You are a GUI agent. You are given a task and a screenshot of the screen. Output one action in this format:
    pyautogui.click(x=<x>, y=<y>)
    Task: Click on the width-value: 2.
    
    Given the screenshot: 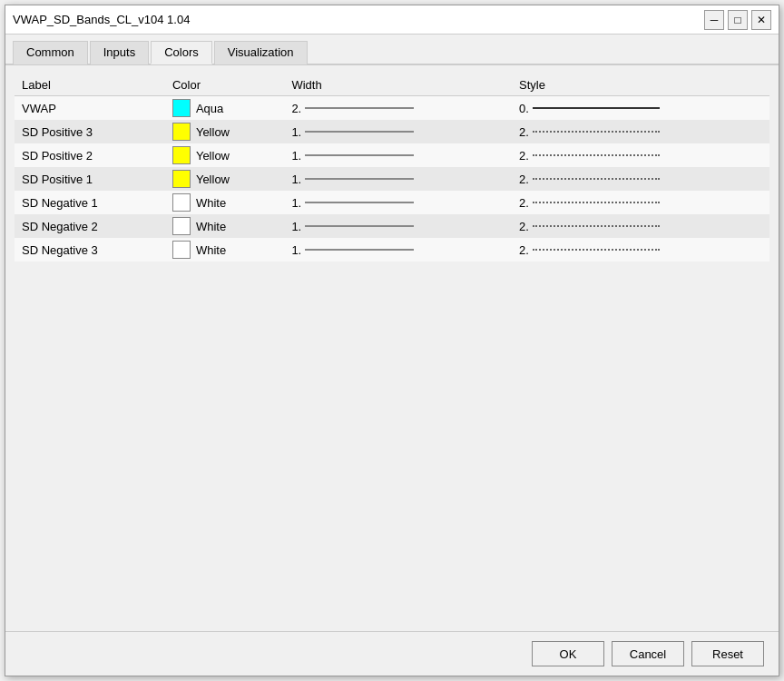 What is the action you would take?
    pyautogui.click(x=296, y=109)
    